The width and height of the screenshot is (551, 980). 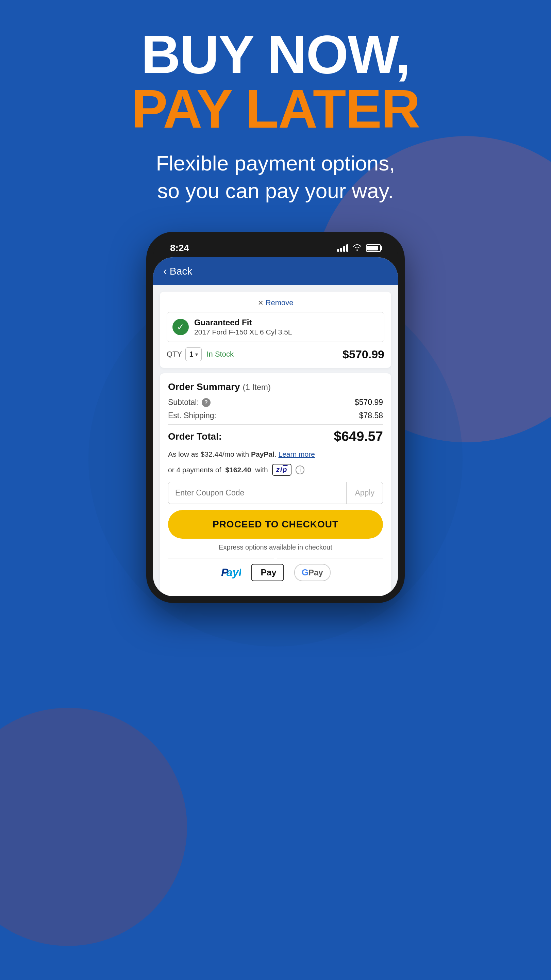 What do you see at coordinates (275, 547) in the screenshot?
I see `express-options-text: Express options available in checkout` at bounding box center [275, 547].